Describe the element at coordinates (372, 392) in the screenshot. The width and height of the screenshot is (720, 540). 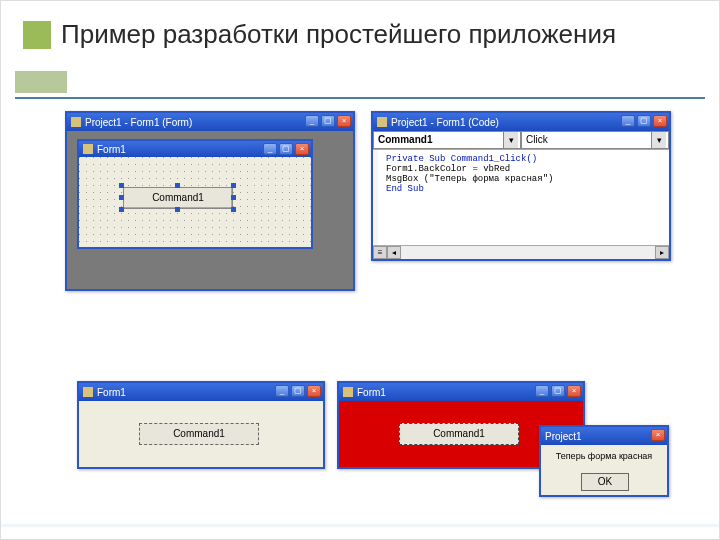
I see `runtime-after-title: Form1` at that location.